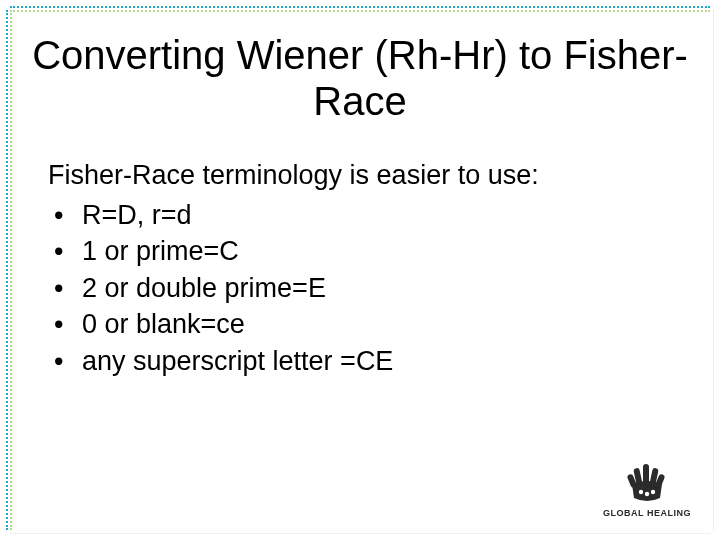 Image resolution: width=720 pixels, height=540 pixels. Describe the element at coordinates (357, 215) in the screenshot. I see `list-item: R=D, r=d` at that location.